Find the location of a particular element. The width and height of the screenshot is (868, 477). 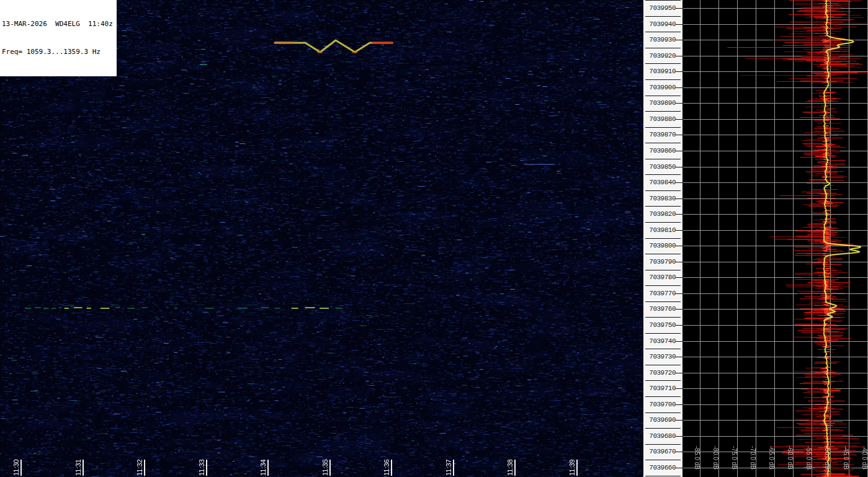

time-axis-label: 11:31 is located at coordinates (78, 468).